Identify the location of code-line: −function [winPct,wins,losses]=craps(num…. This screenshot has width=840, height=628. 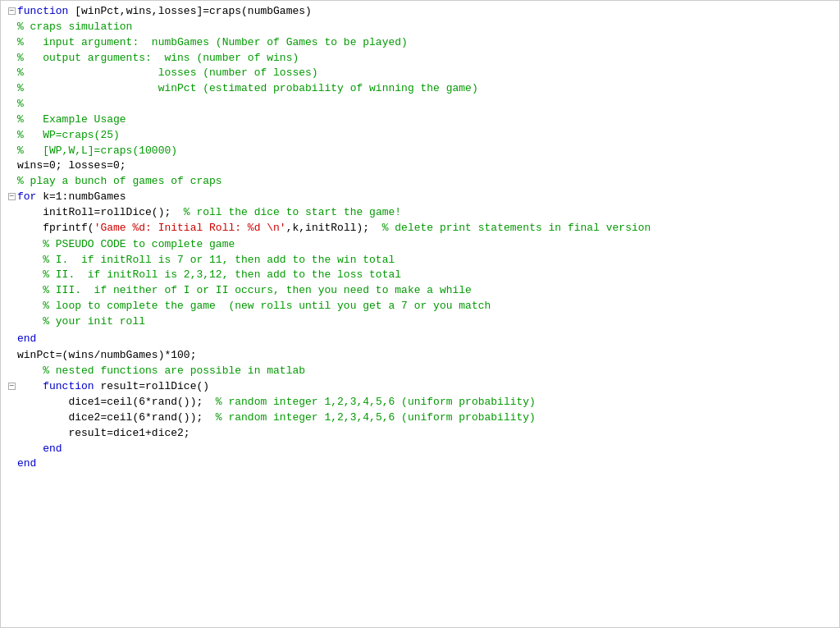
(420, 11).